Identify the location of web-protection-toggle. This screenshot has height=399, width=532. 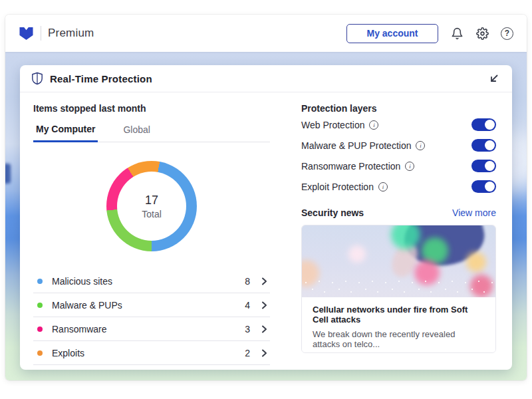
(484, 125).